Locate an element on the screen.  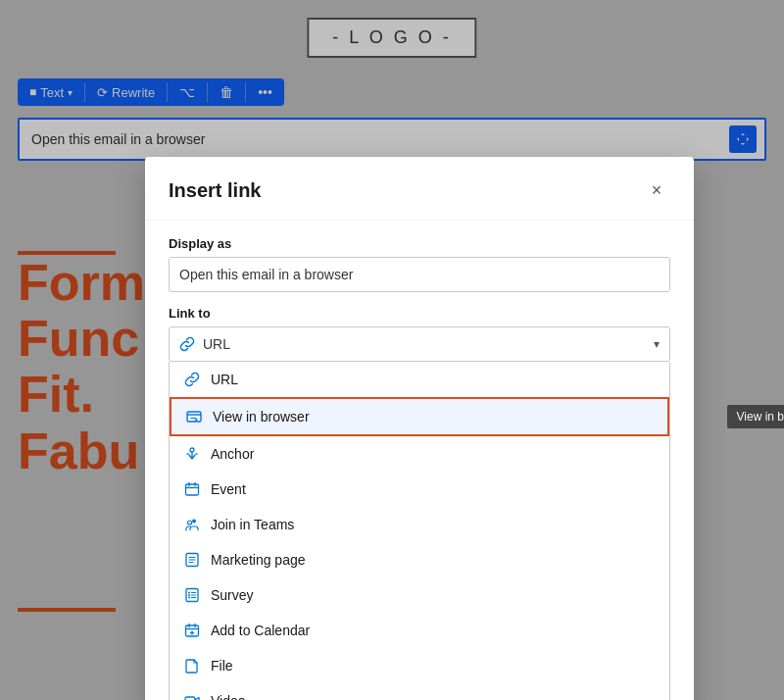
close-button: × is located at coordinates (657, 190).